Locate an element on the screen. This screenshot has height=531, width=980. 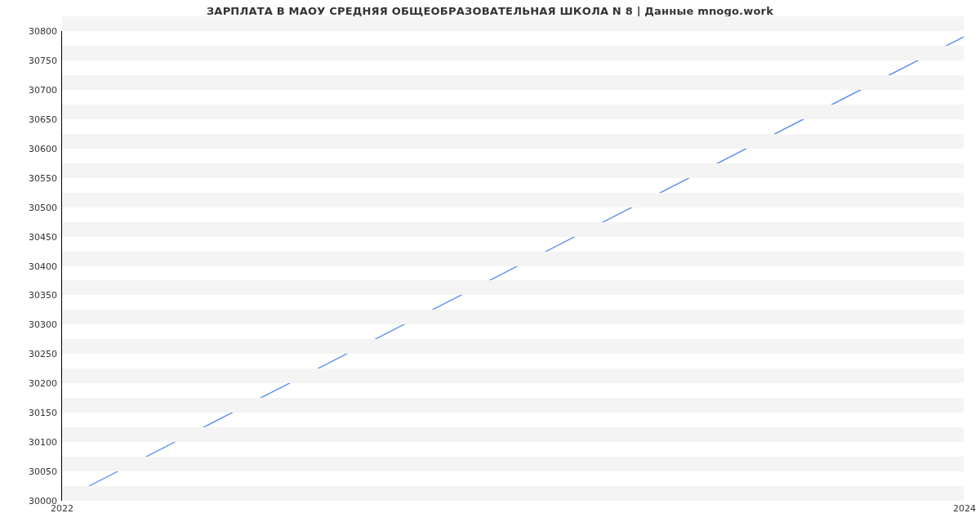
y-tick-label: 30050 is located at coordinates (42, 472).